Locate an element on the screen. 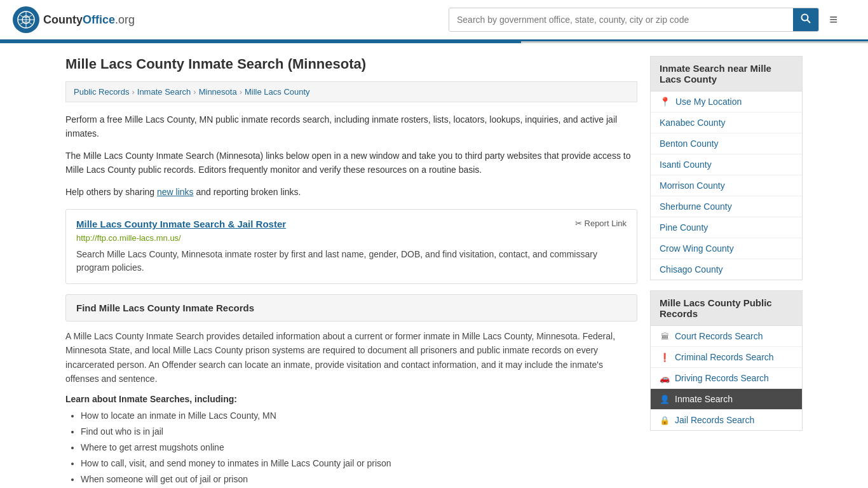 The image size is (868, 488). breadcrumb-sep-3: › is located at coordinates (241, 92).